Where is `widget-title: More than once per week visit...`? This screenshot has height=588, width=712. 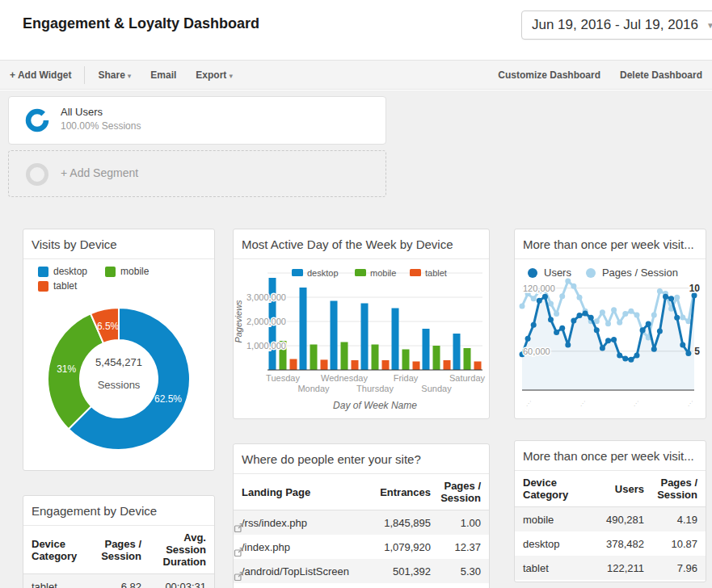 widget-title: More than once per week visit... is located at coordinates (610, 244).